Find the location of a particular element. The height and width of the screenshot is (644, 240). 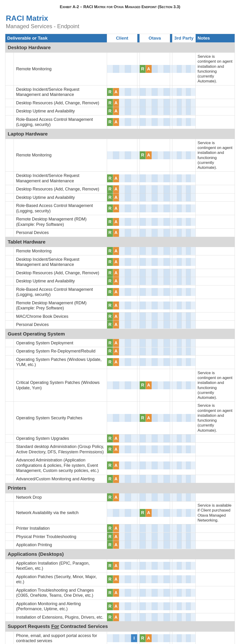

table-row: Network Drop RA is located at coordinates (120, 498).